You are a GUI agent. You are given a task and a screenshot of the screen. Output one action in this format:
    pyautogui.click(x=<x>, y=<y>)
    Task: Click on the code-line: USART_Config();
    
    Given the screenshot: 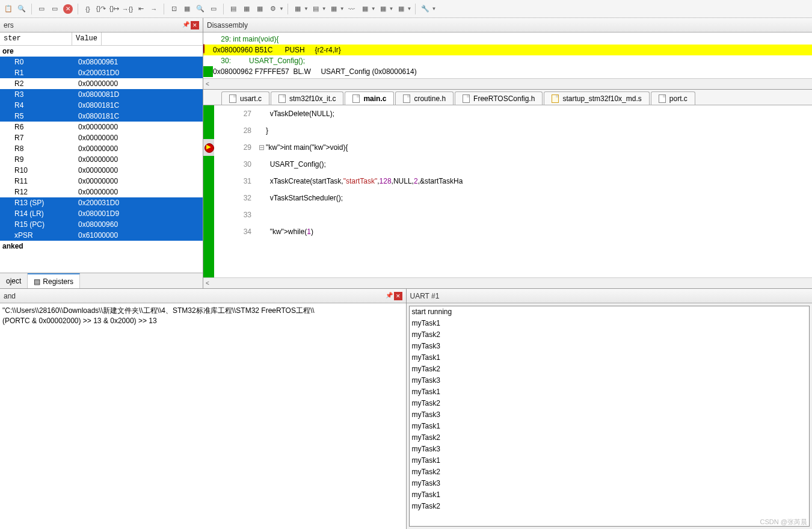 What is the action you would take?
    pyautogui.click(x=539, y=164)
    